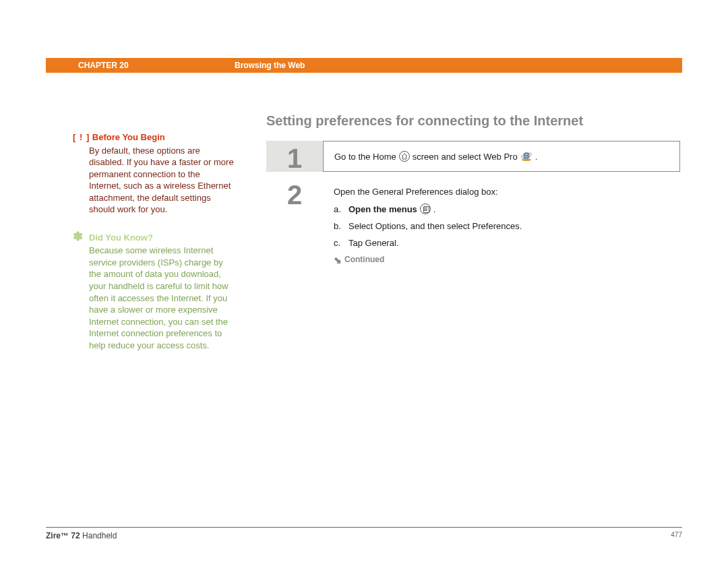  I want to click on step-2-row: 2 Open the General Preferences dialog bo…, so click(473, 225).